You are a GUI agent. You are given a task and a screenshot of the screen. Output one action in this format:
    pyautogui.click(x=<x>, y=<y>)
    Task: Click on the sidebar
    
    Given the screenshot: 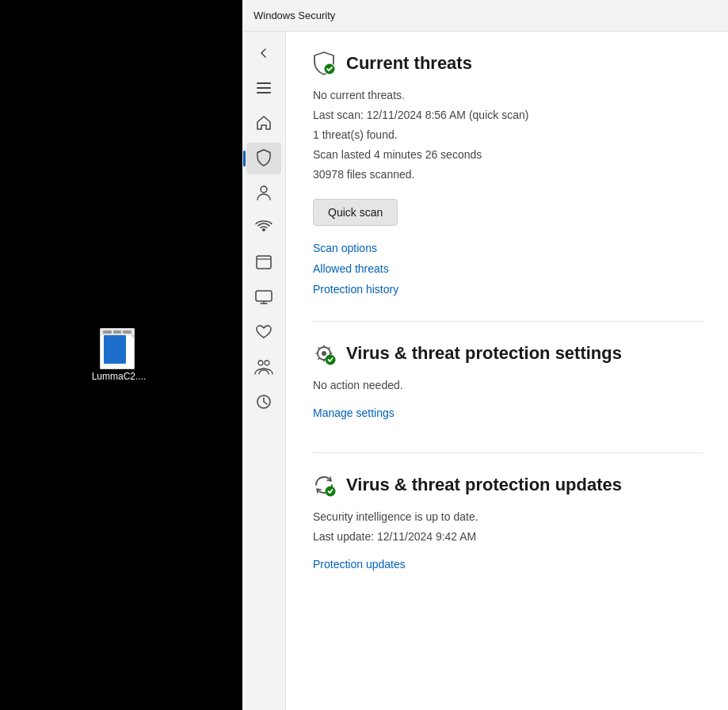 What is the action you would take?
    pyautogui.click(x=265, y=371)
    